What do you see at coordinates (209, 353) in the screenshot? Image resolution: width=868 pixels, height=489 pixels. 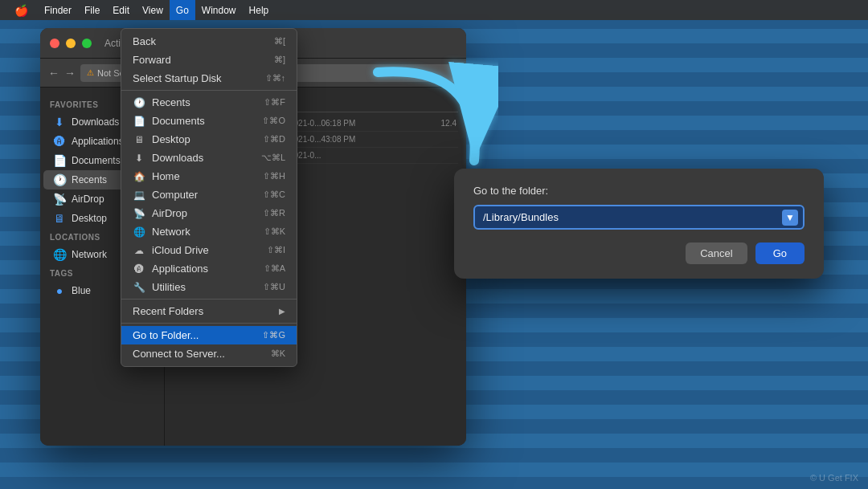 I see `menu-item-connect-server: Connect to Server... ⌘K` at bounding box center [209, 353].